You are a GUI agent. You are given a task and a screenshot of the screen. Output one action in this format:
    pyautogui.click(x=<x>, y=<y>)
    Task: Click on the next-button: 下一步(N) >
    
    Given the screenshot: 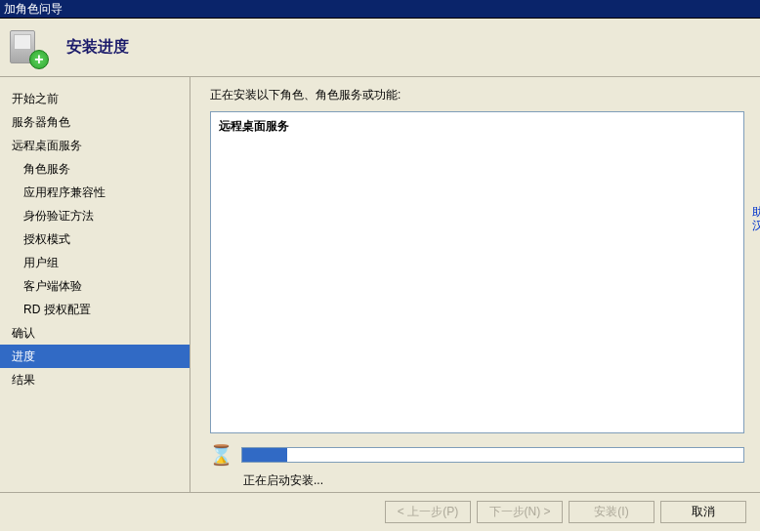 What is the action you would take?
    pyautogui.click(x=520, y=512)
    